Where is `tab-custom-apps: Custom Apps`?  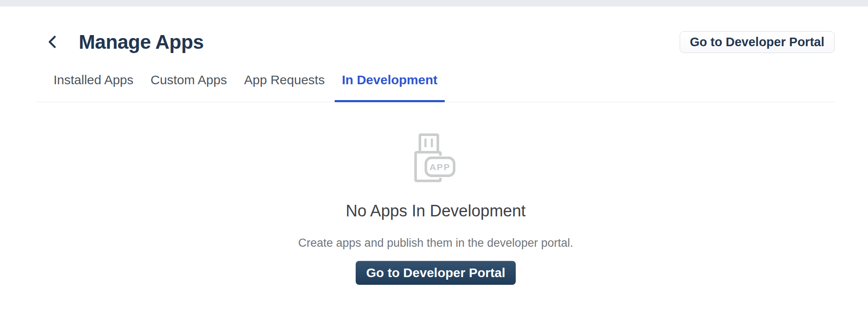
tab-custom-apps: Custom Apps is located at coordinates (189, 86).